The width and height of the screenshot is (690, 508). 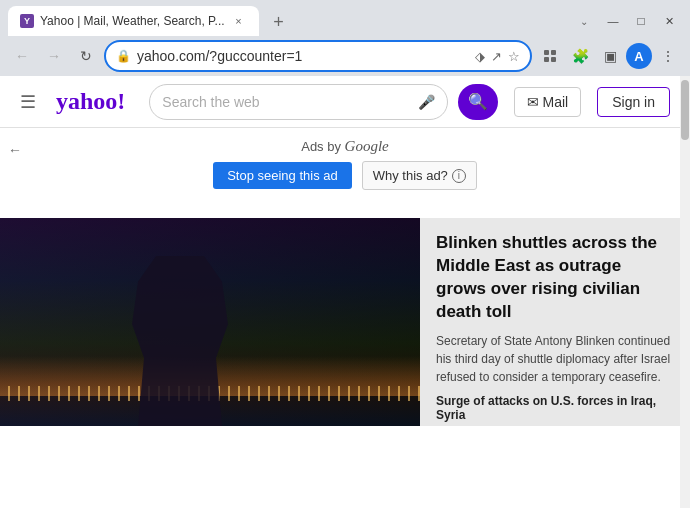 What do you see at coordinates (496, 56) in the screenshot?
I see `share-icon: ↗` at bounding box center [496, 56].